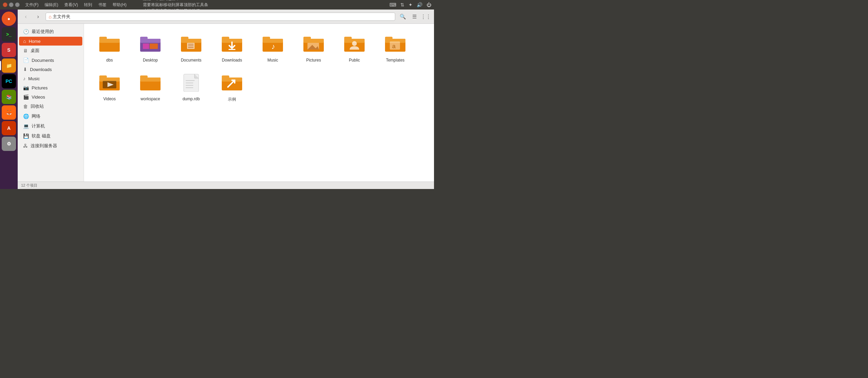 The height and width of the screenshot is (378, 868). What do you see at coordinates (51, 146) in the screenshot?
I see `sidebar-item-connect: 🖧连接到服务器` at bounding box center [51, 146].